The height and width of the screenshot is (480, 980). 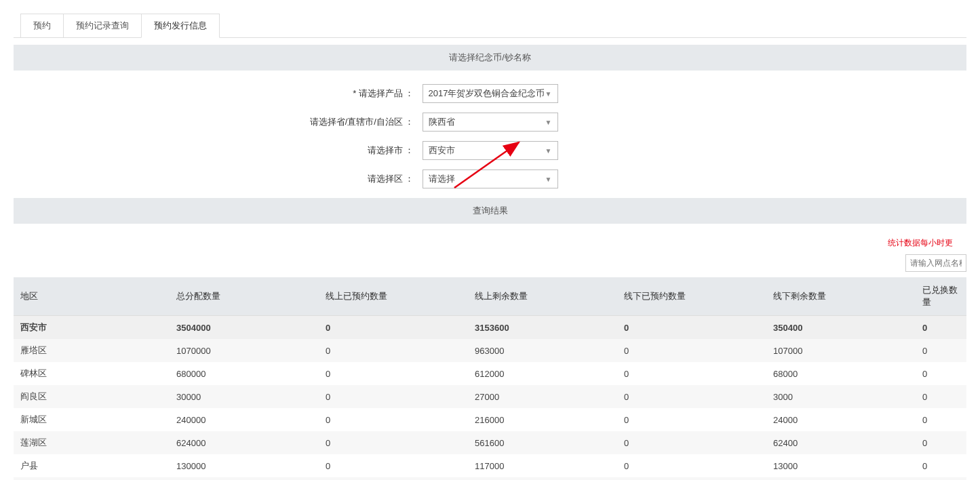 What do you see at coordinates (490, 297) in the screenshot?
I see `table-header-row: 地区 总分配数量 线上已预约数量 线上剩余数量 线下已预约数量 线下剩余数量 已…` at bounding box center [490, 297].